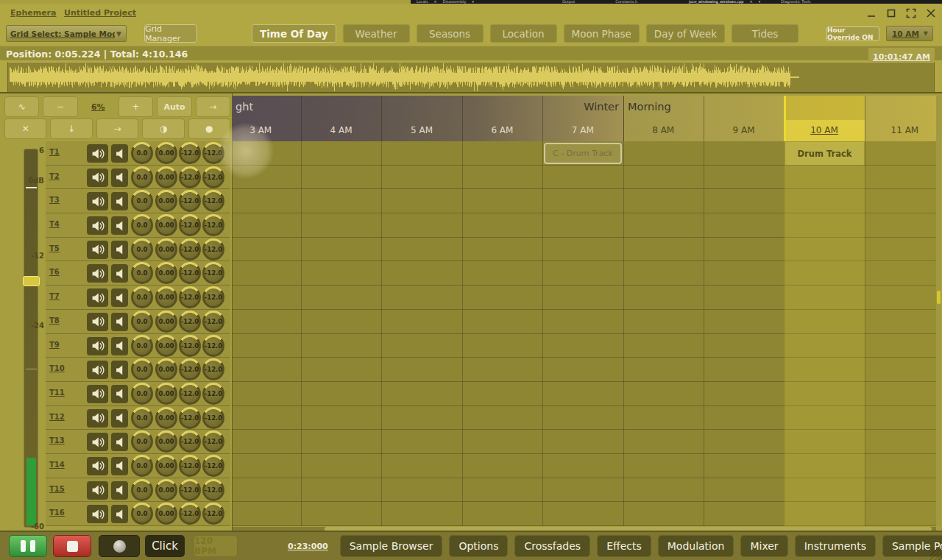 This screenshot has height=560, width=942. Describe the element at coordinates (931, 13) in the screenshot. I see `close-button` at that location.